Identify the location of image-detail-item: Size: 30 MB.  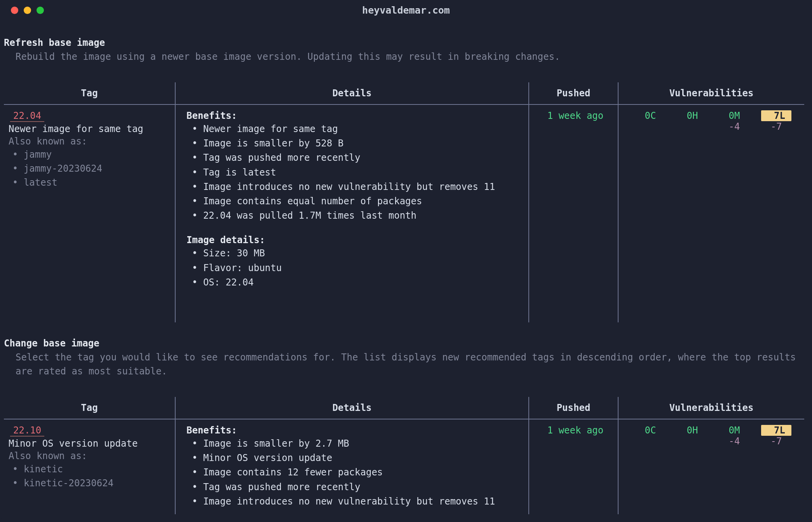
(357, 253).